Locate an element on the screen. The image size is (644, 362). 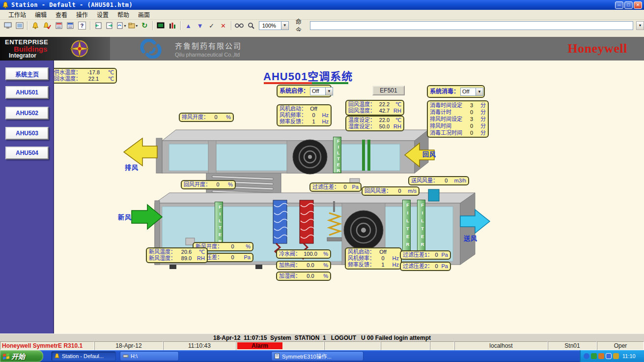
taskbar: 开始 Station - Defaul... H:\ SymmetrE310操作… is located at coordinates (322, 356).